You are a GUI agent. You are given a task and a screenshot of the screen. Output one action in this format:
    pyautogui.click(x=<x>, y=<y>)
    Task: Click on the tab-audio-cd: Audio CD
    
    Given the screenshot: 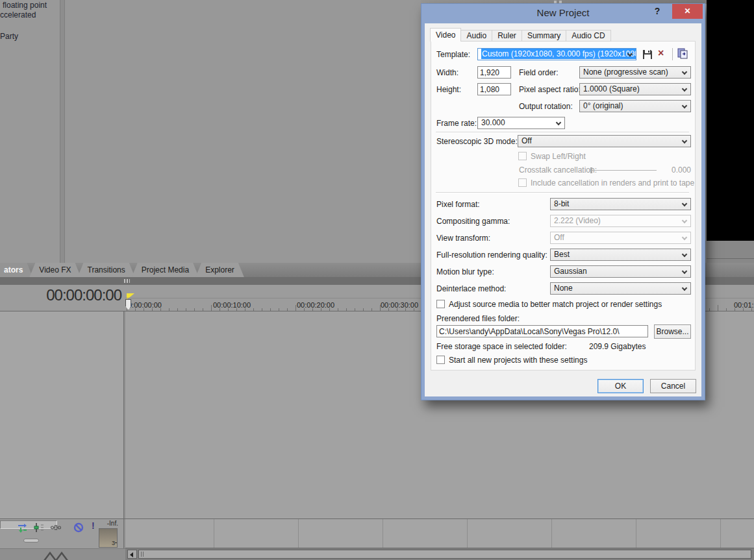 What is the action you would take?
    pyautogui.click(x=588, y=36)
    